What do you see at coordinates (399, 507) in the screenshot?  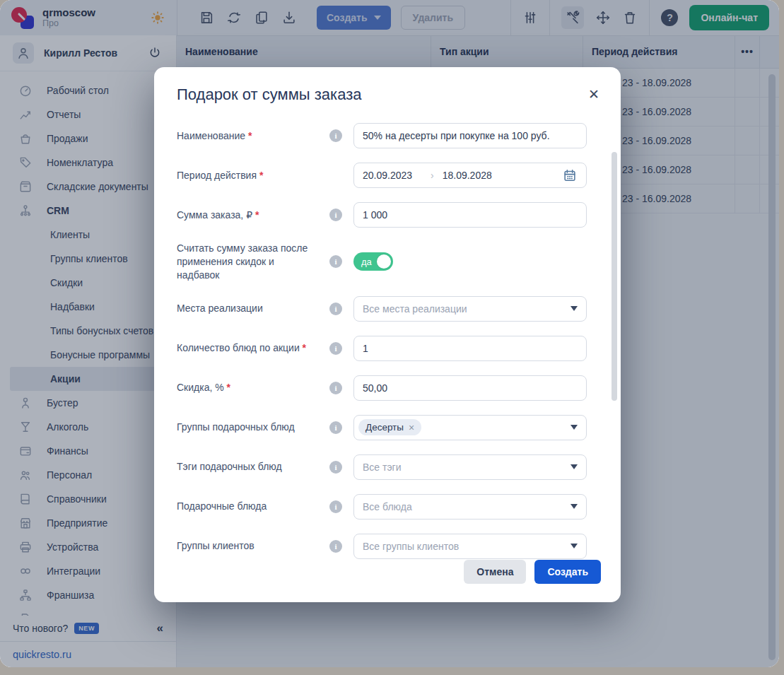 I see `form-field-row: Подарочные блюдаiВсе блюда` at bounding box center [399, 507].